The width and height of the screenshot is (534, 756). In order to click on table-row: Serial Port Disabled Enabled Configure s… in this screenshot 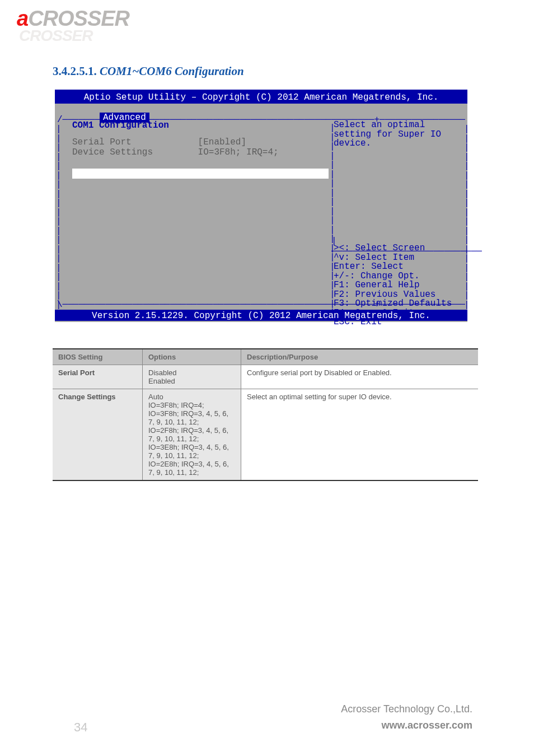, I will do `click(265, 377)`.